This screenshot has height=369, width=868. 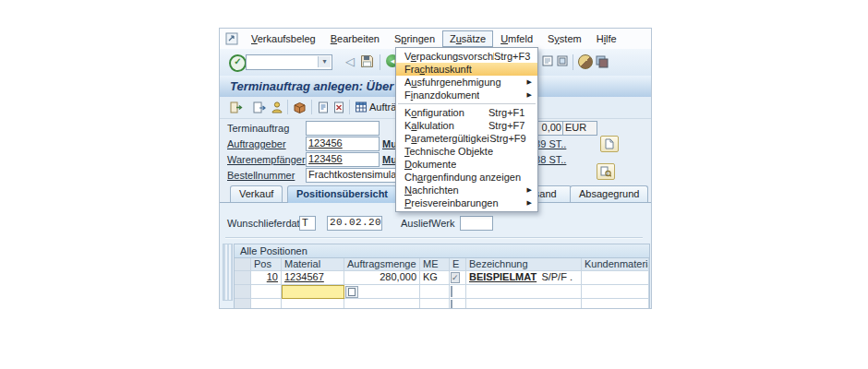 I want to click on cell-material-focused, so click(x=313, y=292).